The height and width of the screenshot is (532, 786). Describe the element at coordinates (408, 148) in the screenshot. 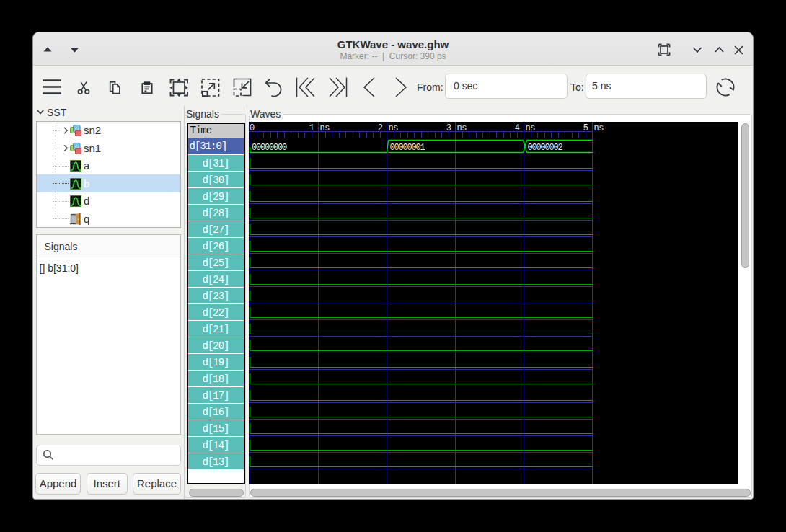

I see `svg-text: 00000001` at that location.